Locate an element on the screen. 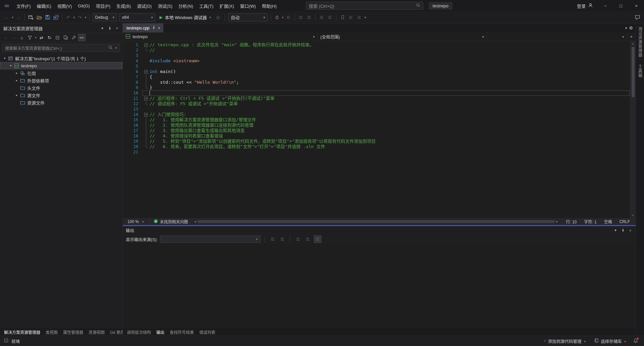 The image size is (644, 346). vertical-scrollbar: ▲ ▼ is located at coordinates (633, 130).